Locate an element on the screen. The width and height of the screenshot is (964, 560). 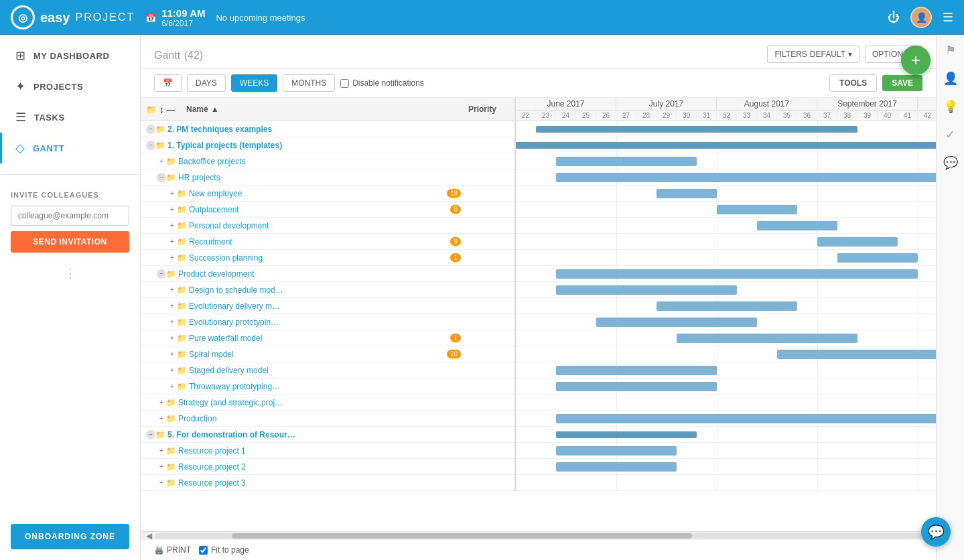
user-icon: 👤 is located at coordinates (951, 78).